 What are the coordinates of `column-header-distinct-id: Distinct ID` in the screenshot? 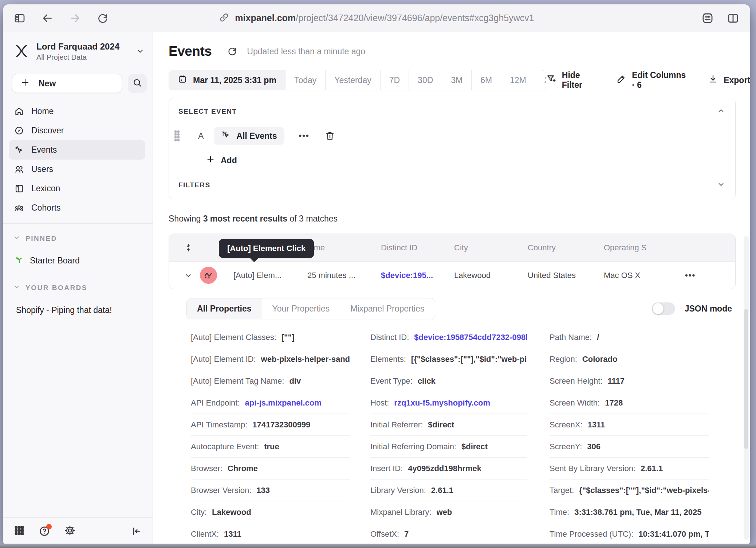 It's located at (417, 248).